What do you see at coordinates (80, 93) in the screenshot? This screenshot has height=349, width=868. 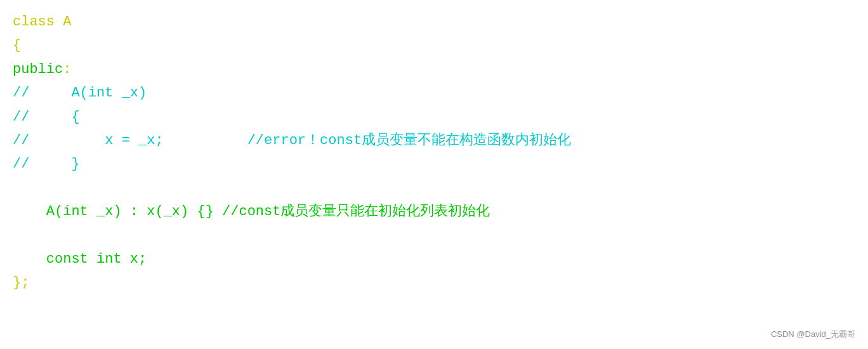 I see `code-token: // A(int _x)` at bounding box center [80, 93].